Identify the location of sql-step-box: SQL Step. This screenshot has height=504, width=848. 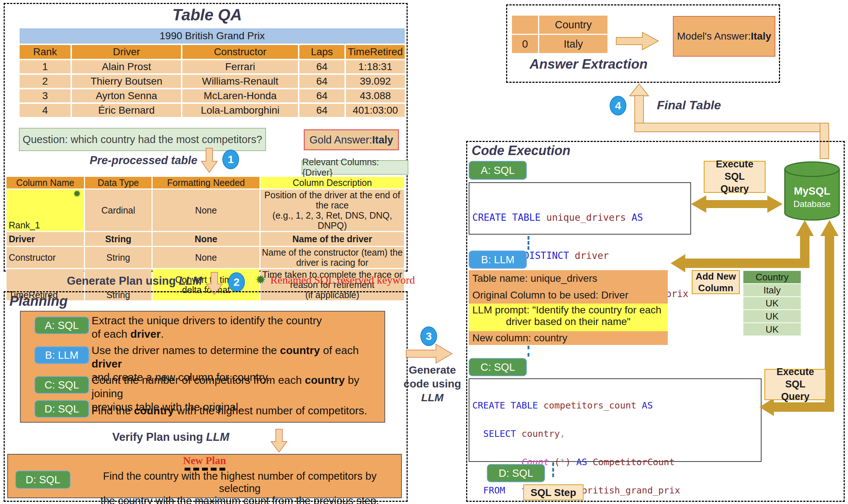
(553, 492).